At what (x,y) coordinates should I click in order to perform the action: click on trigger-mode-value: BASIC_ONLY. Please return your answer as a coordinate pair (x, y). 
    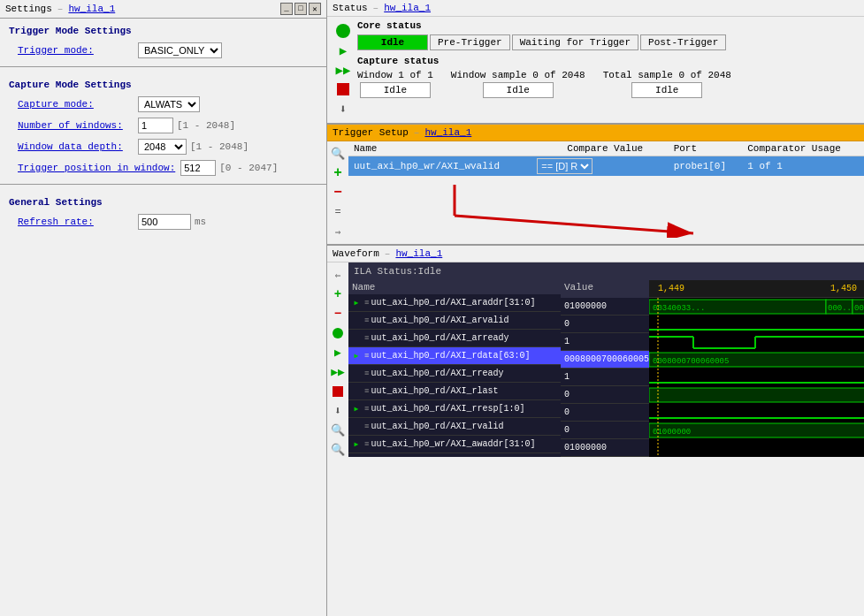
    Looking at the image, I should click on (180, 50).